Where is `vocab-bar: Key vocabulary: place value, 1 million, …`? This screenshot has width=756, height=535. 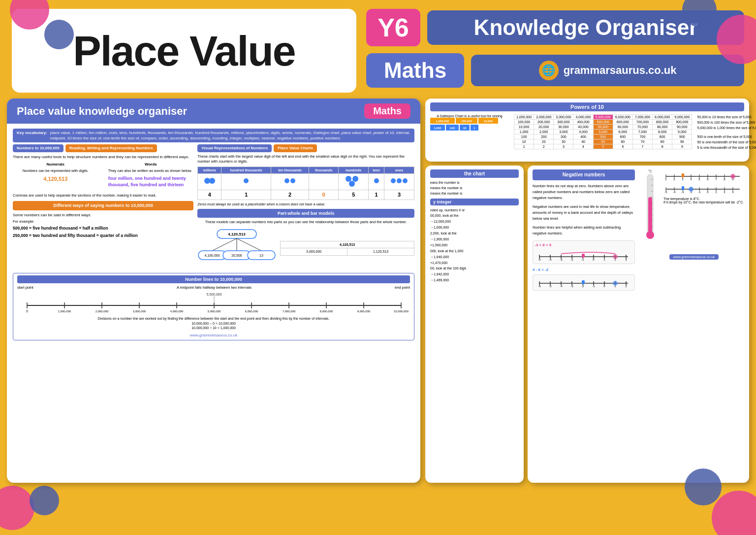
vocab-bar: Key vocabulary: place value, 1 million, … is located at coordinates (214, 135).